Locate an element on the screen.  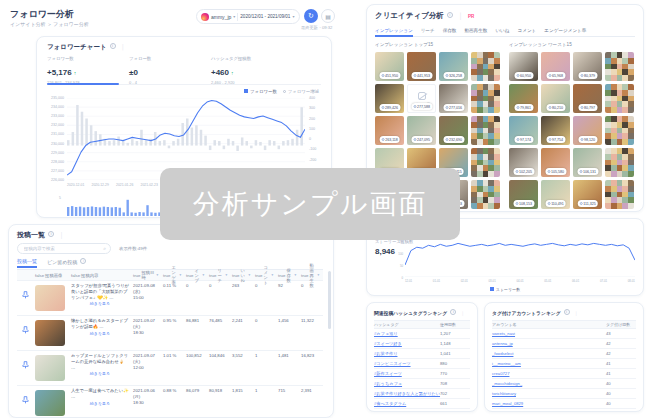
post-thumbnail-tile: 105,580 is located at coordinates (556, 162).